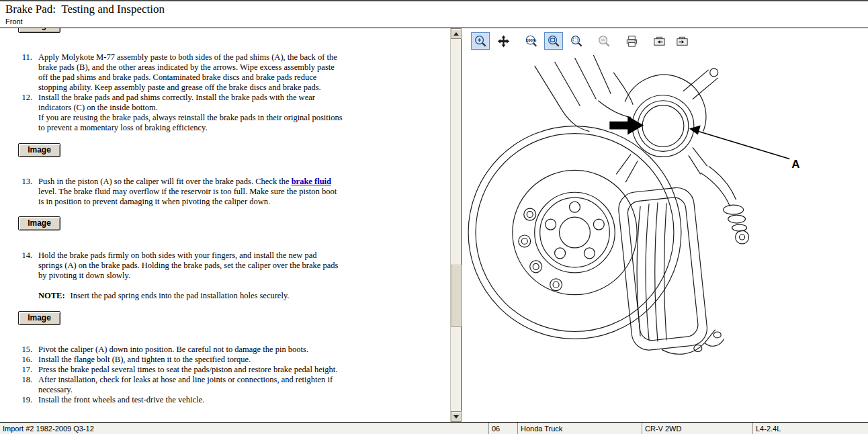 The image size is (868, 434). Describe the element at coordinates (695, 130) in the screenshot. I see `leader-arrowhead-a` at that location.